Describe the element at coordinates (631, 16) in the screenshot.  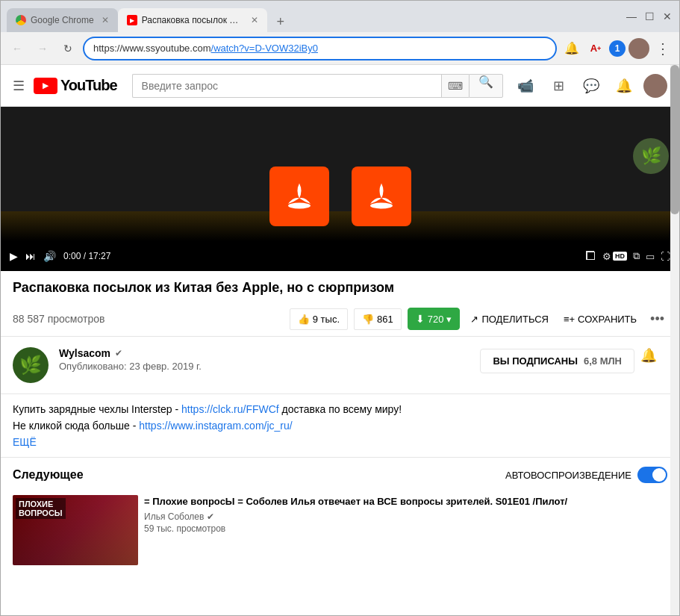
I see `minimize-button: —` at that location.